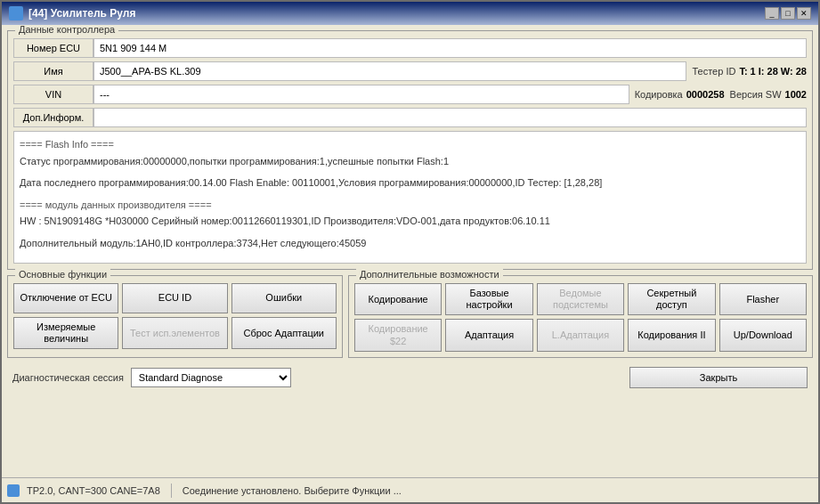  I want to click on basic-functions-title: Основные функции, so click(62, 274).